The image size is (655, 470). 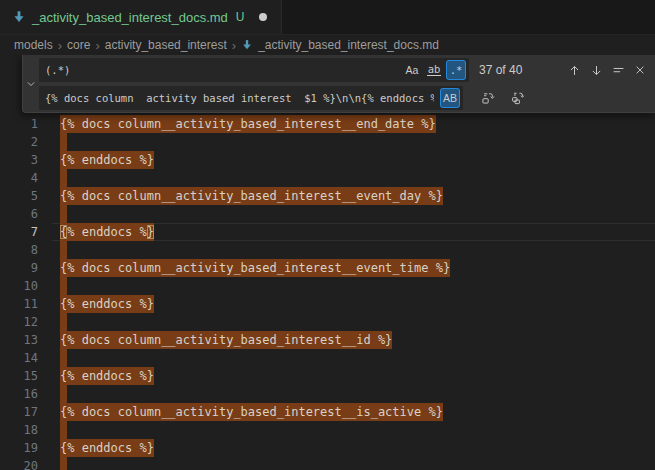 I want to click on line-number: 16, so click(x=26, y=394).